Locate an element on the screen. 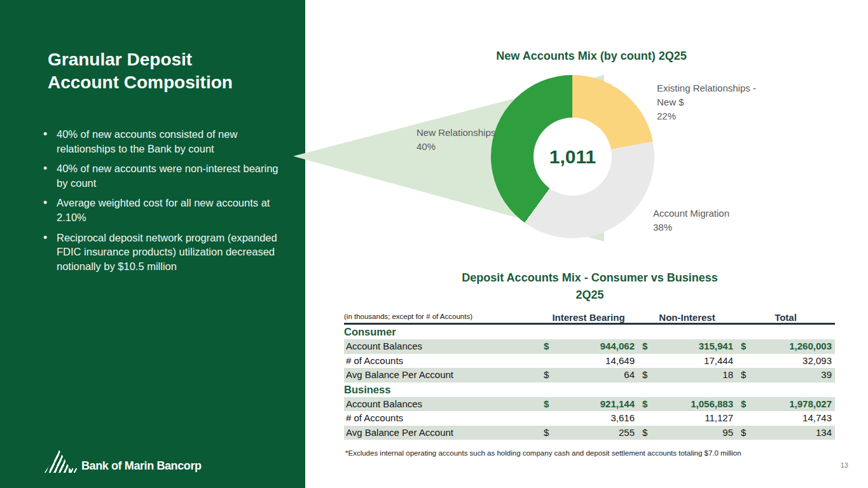 Image resolution: width=868 pixels, height=488 pixels. table-row-business-avg-balance: Avg Balance Per Account $255 $95 $134 is located at coordinates (589, 433).